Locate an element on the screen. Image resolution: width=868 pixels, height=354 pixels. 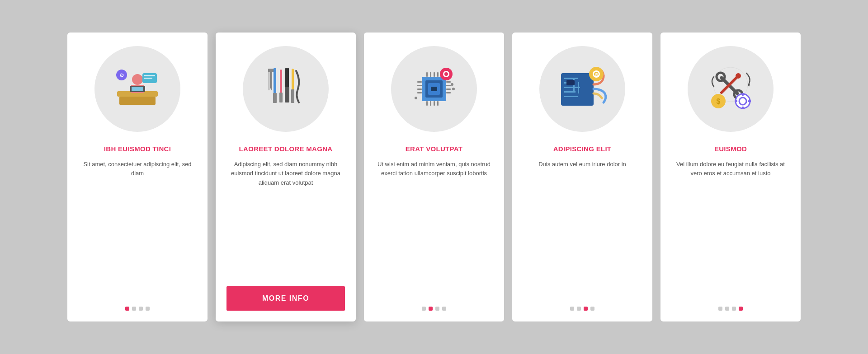
card-1-dots is located at coordinates (137, 309).